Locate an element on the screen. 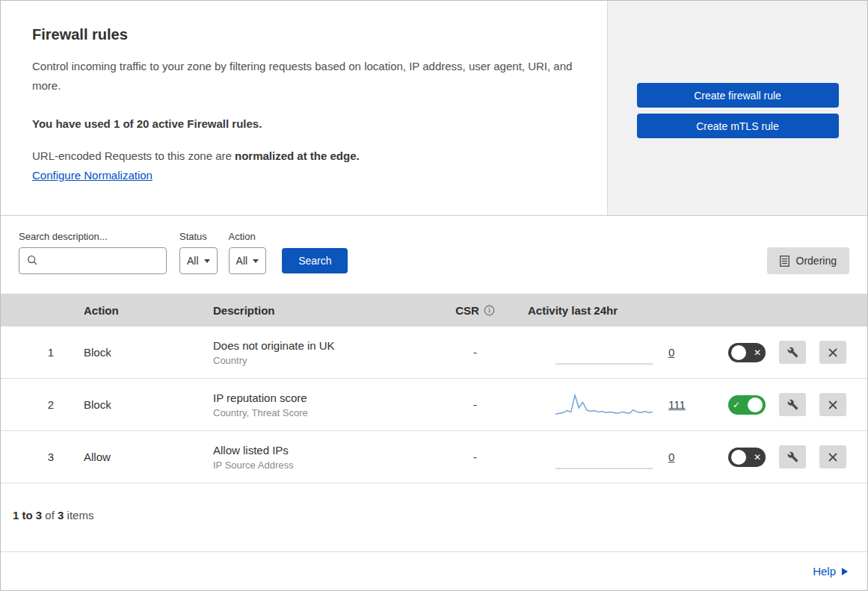 The height and width of the screenshot is (591, 868). action-label: Action is located at coordinates (248, 236).